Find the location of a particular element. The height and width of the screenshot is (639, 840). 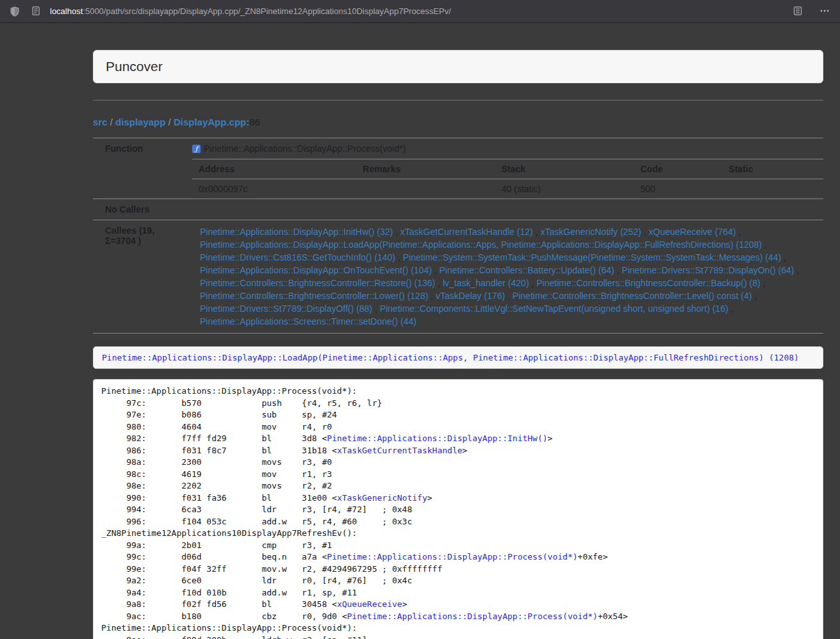

column-header-remarks: Remarks is located at coordinates (425, 169).